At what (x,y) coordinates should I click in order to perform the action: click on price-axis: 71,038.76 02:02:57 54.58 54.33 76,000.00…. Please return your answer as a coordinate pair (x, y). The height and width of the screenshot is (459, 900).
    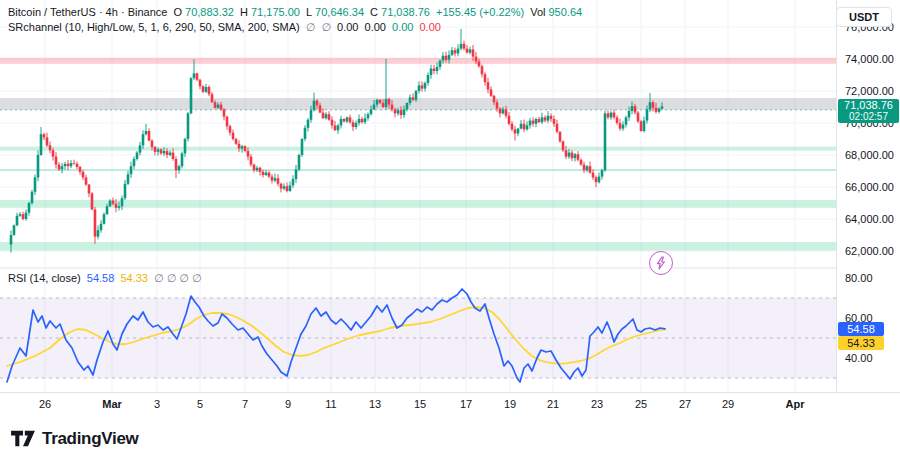
    Looking at the image, I should click on (868, 196).